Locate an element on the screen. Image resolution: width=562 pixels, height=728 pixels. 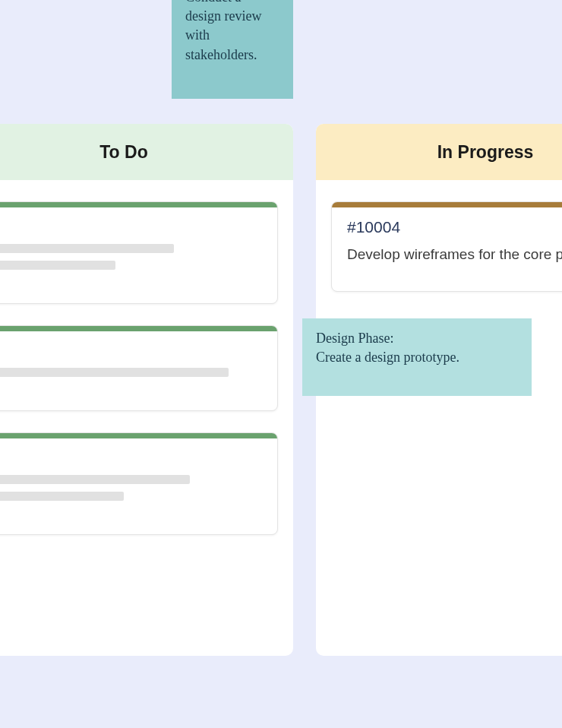
card-description: Develop wireframes for the core pag is located at coordinates (454, 255).